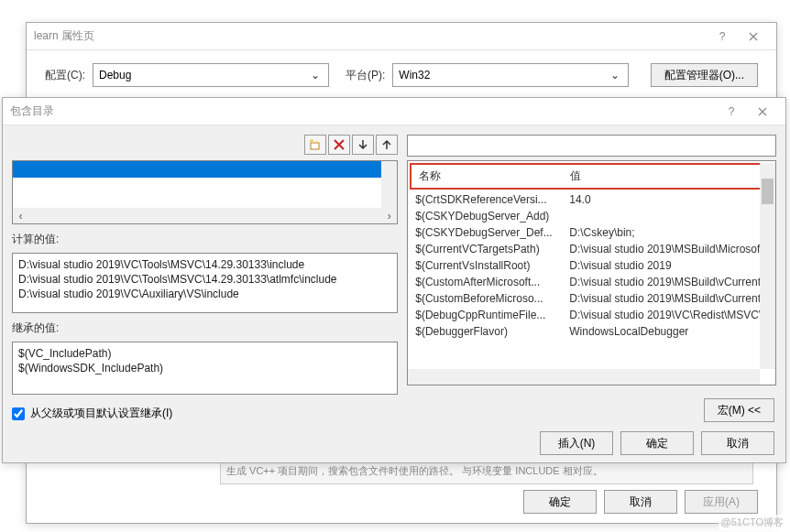  What do you see at coordinates (669, 216) in the screenshot?
I see `macro-value` at bounding box center [669, 216].